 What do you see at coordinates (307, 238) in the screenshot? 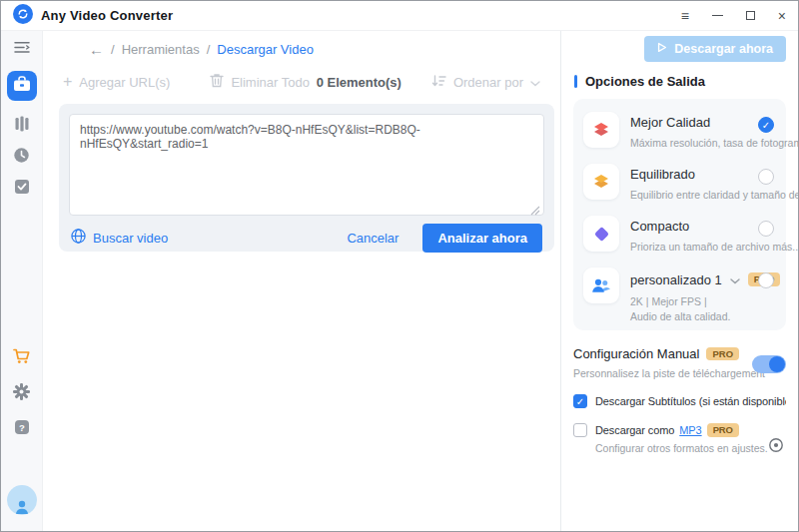
I see `url-panel-footer: Buscar video Cancelar Analizar ahora` at bounding box center [307, 238].